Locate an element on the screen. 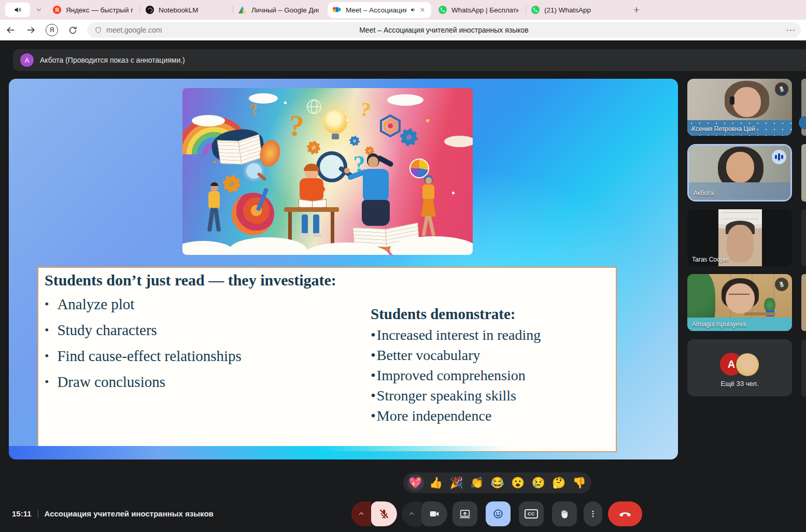 The image size is (806, 532). tab-yandex-search: Я Яндекс — быстрый поиск is located at coordinates (94, 10).